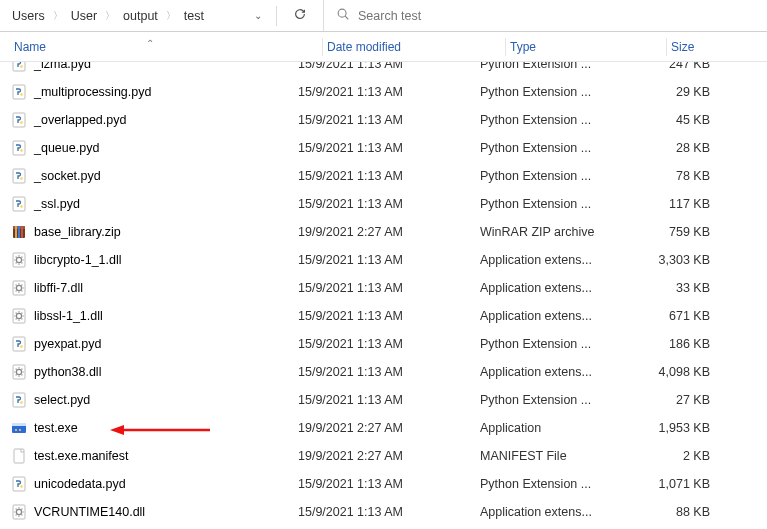 The width and height of the screenshot is (767, 529). Describe the element at coordinates (19, 456) in the screenshot. I see `file-icon` at that location.